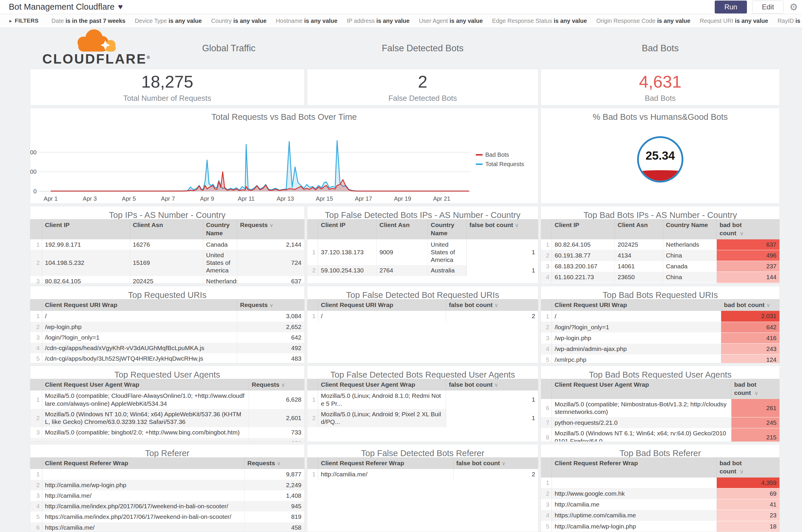  What do you see at coordinates (505, 164) in the screenshot?
I see `legend-label: Total Requests` at bounding box center [505, 164].